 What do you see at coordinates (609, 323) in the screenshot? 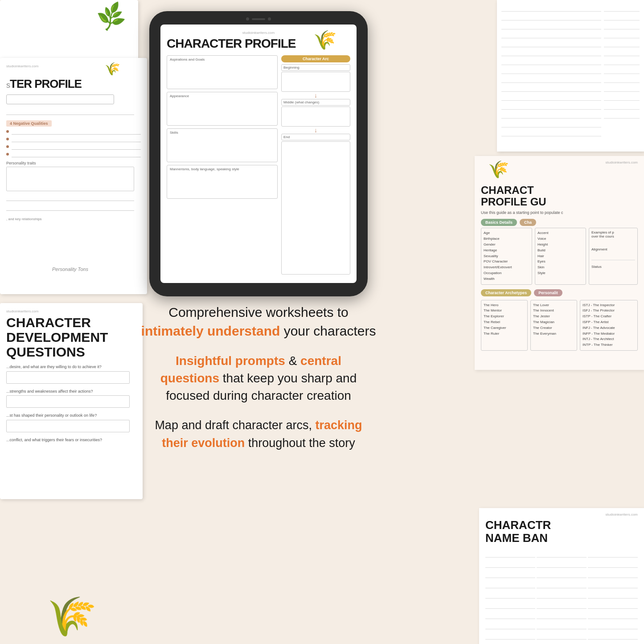
I see `pers-isfp: ISFP - The Artist` at bounding box center [609, 323].